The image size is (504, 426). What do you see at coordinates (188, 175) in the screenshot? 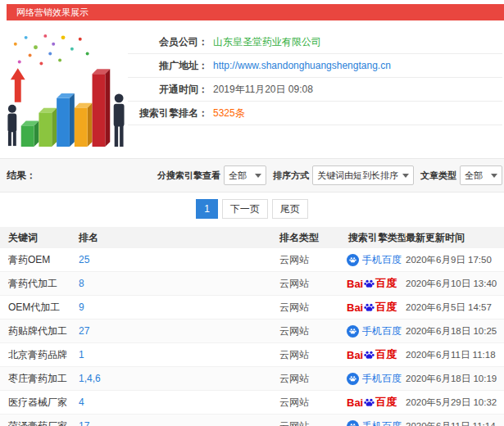
I see `engine-filter-label: 分搜索引擎查看` at bounding box center [188, 175].